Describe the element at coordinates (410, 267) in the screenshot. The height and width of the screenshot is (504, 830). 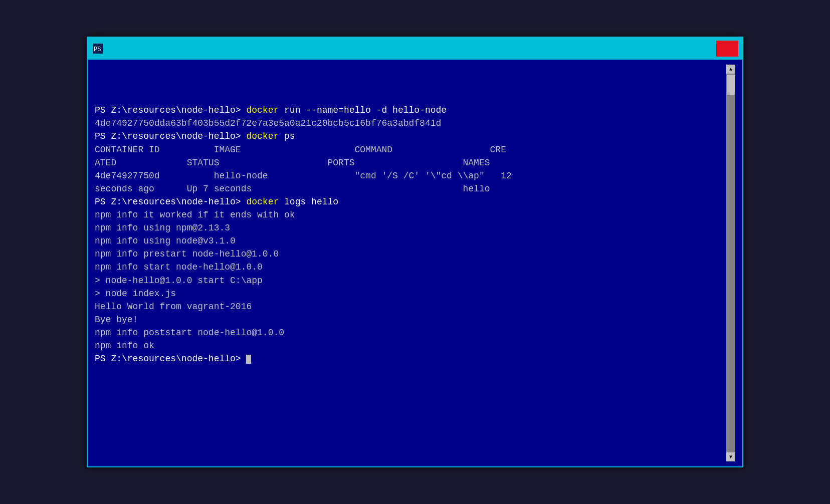
I see `terminal-line: npm info start node-hello@1.0.0` at that location.